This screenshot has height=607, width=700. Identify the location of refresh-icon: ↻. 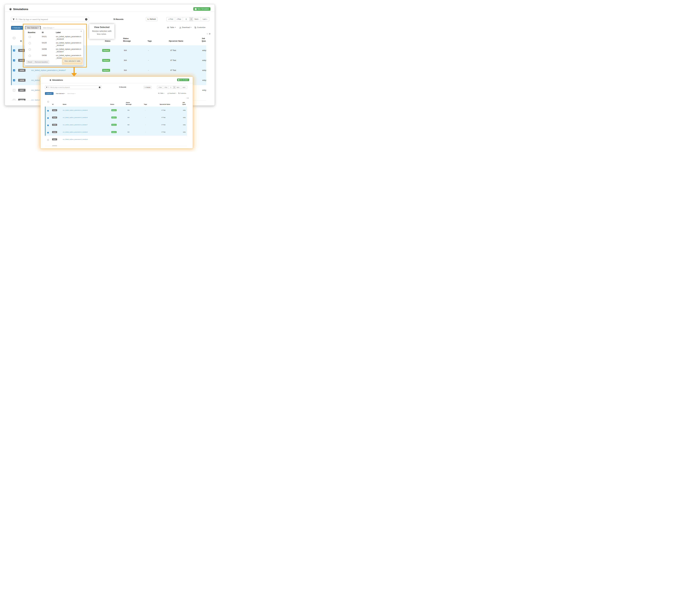
(148, 19).